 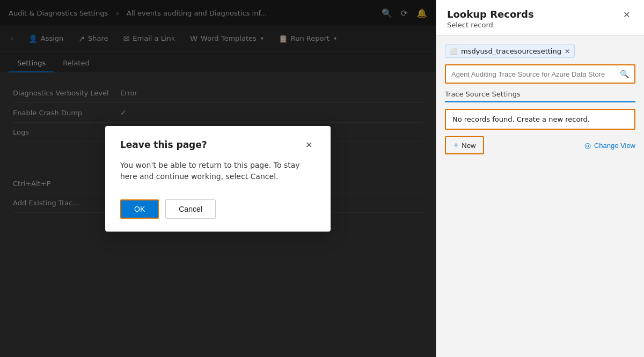 I want to click on select-record-subtitle: Select record, so click(x=491, y=25).